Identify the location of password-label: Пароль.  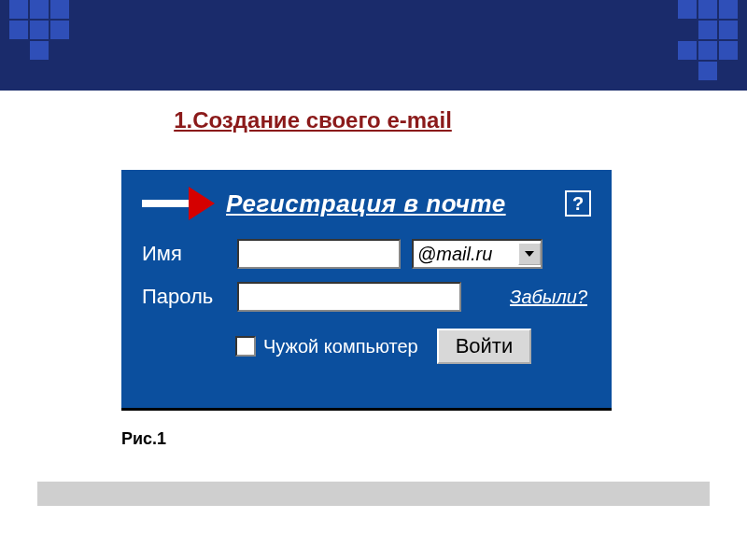
(184, 297).